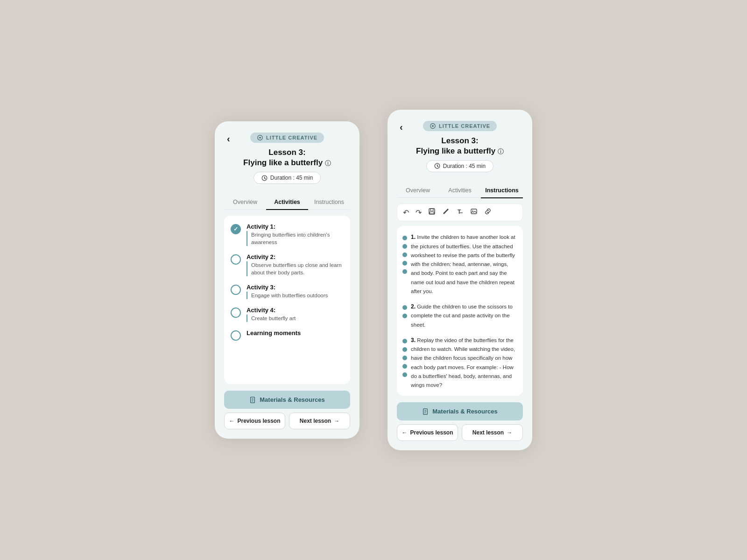 This screenshot has height=560, width=747. Describe the element at coordinates (460, 166) in the screenshot. I see `duration-badge-right: Duration : 45 min` at that location.